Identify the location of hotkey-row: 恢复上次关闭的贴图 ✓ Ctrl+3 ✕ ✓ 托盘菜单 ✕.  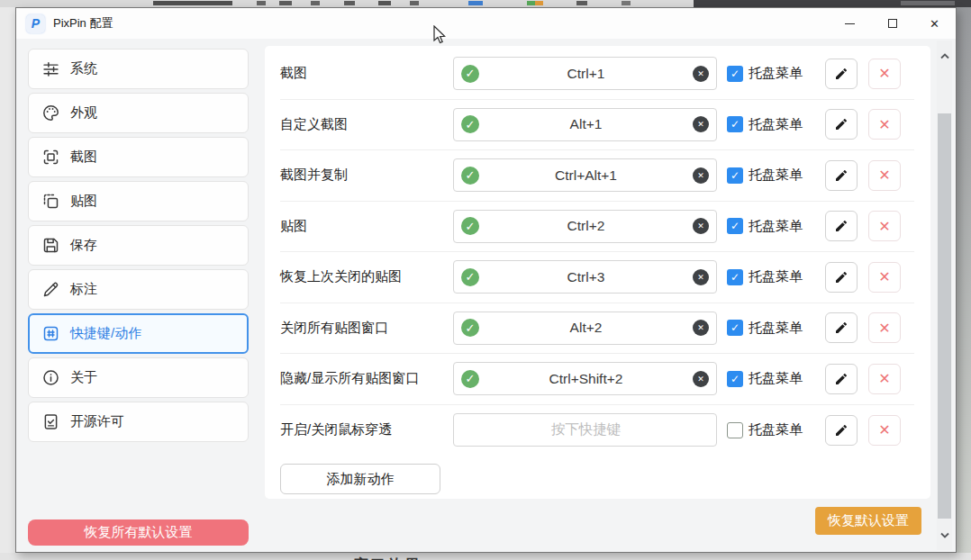
(597, 277).